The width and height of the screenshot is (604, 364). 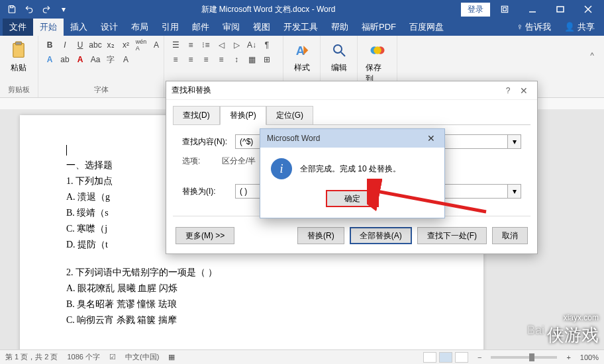 What do you see at coordinates (430, 357) in the screenshot?
I see `view-read-mode` at bounding box center [430, 357].